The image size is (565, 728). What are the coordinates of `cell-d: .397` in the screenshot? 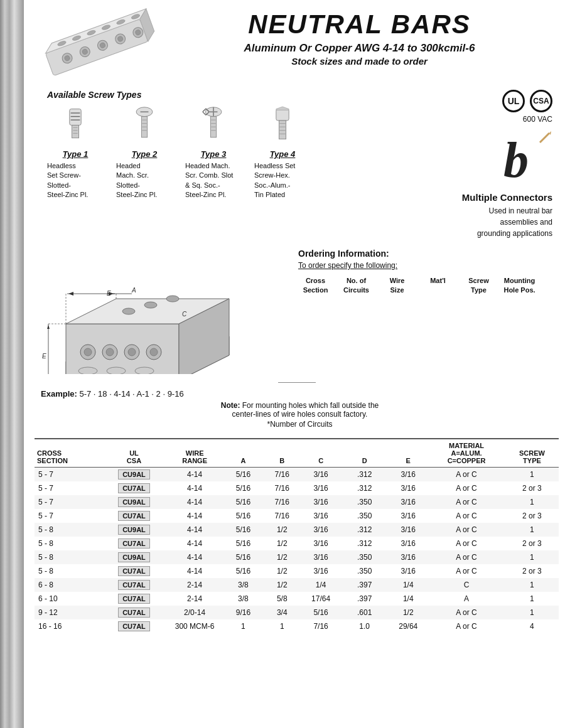 It's located at (364, 585).